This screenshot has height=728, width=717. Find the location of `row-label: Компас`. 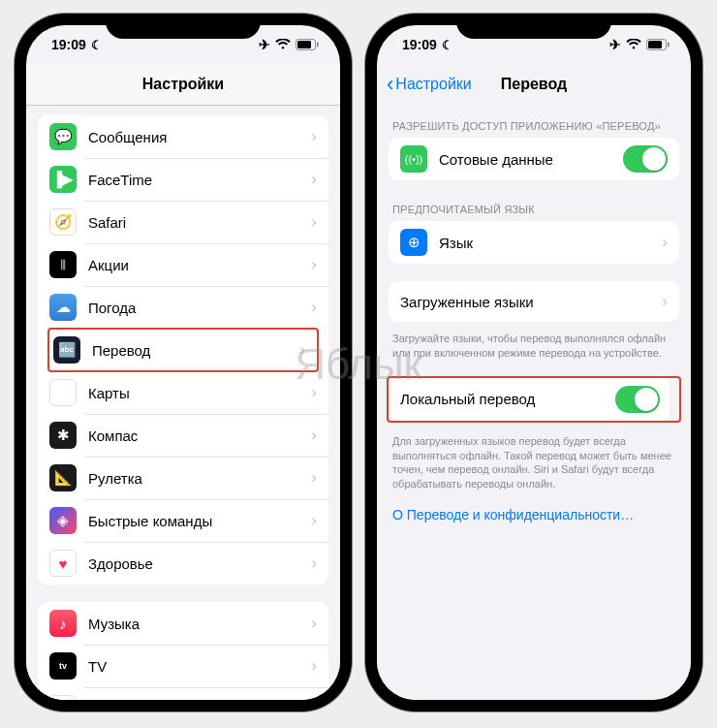

row-label: Компас is located at coordinates (200, 436).